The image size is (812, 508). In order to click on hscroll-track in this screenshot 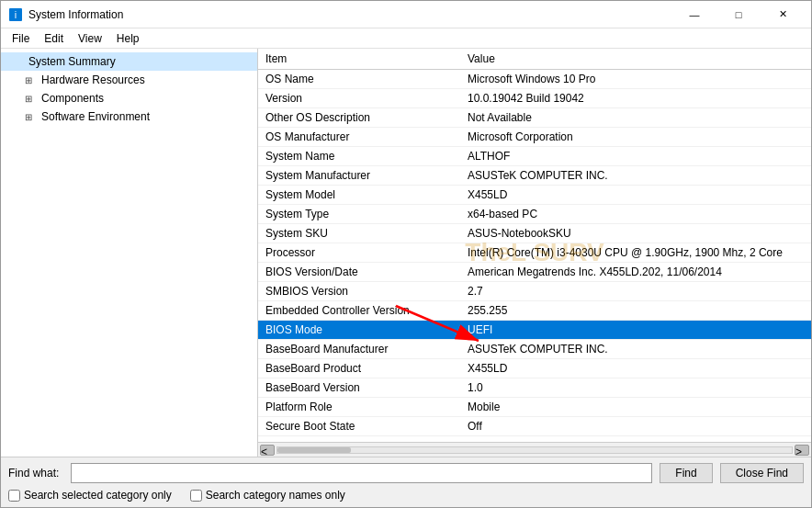, I will do `click(535, 450)`.